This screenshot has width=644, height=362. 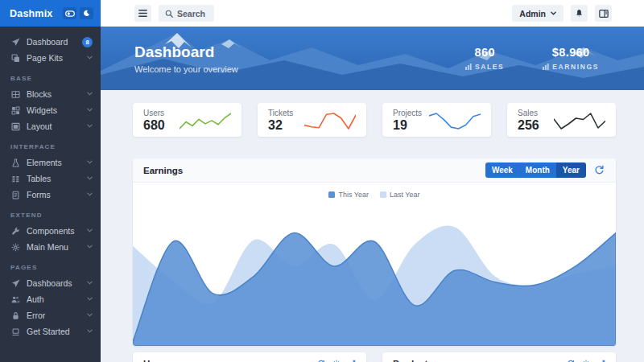 What do you see at coordinates (374, 171) in the screenshot?
I see `earnings-card-header: Earnings WeekMonthYear` at bounding box center [374, 171].